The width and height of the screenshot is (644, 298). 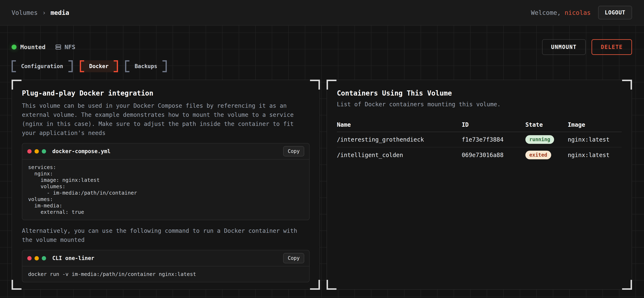 I want to click on breadcrumb: Volumes › media, so click(x=40, y=12).